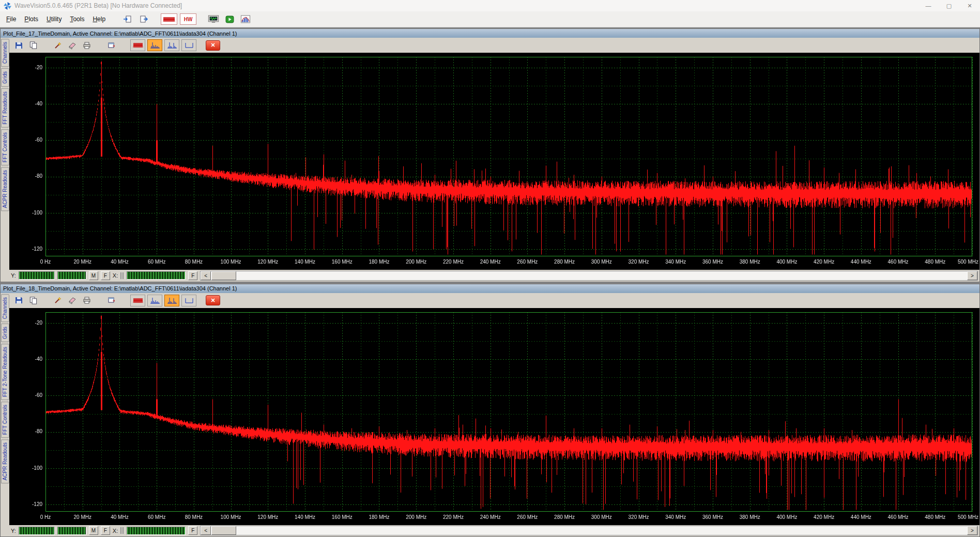 The height and width of the screenshot is (537, 980). Describe the element at coordinates (229, 19) in the screenshot. I see `capture-button` at that location.